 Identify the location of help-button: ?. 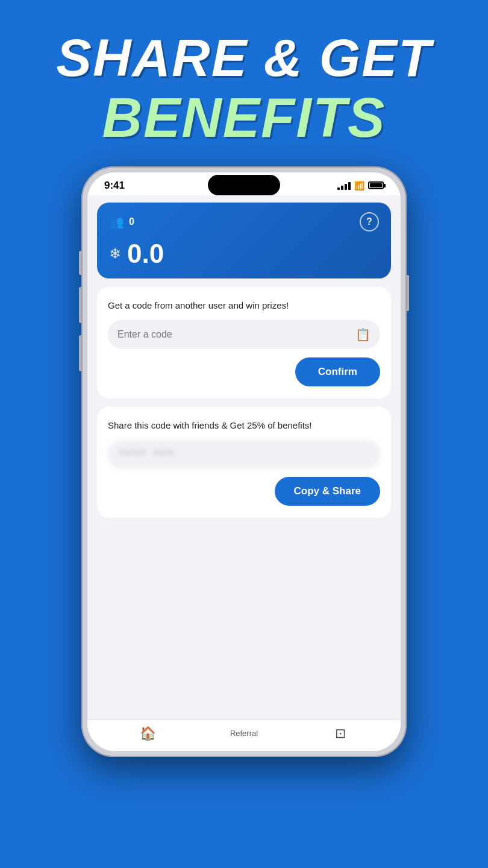
(369, 222).